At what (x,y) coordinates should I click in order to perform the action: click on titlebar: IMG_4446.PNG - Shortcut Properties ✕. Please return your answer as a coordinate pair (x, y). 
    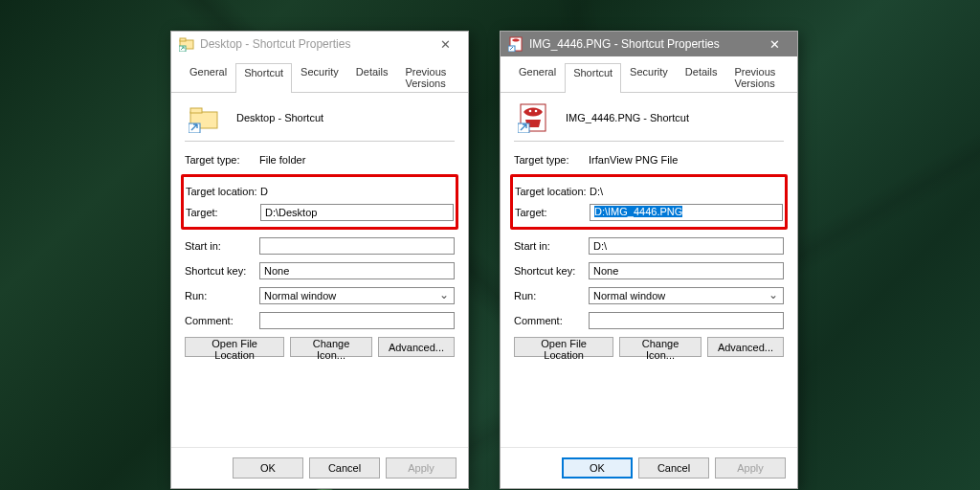
    Looking at the image, I should click on (649, 44).